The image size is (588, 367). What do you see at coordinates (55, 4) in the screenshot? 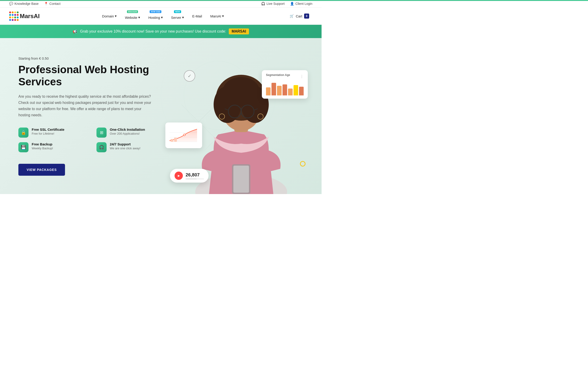
I see `contact-label: Contact` at bounding box center [55, 4].